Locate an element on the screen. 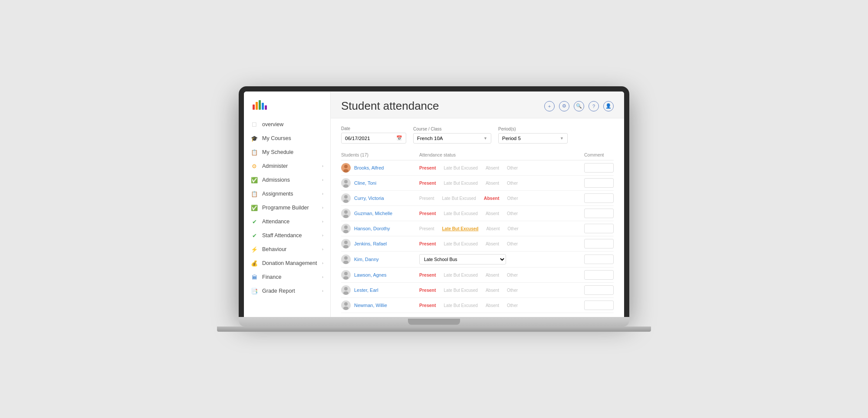 This screenshot has height=418, width=868. comment-col-header: Comment is located at coordinates (599, 155).